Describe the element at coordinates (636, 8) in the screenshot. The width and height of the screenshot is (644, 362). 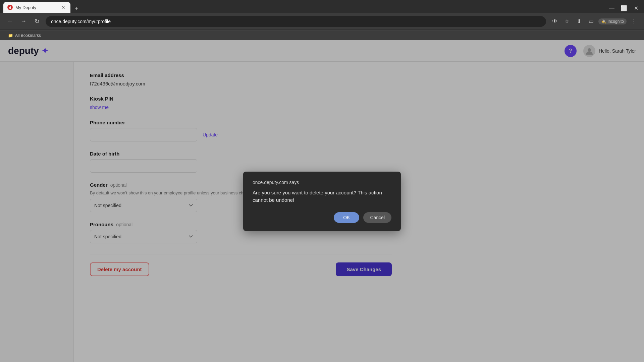
I see `close-window-button: ✕` at that location.